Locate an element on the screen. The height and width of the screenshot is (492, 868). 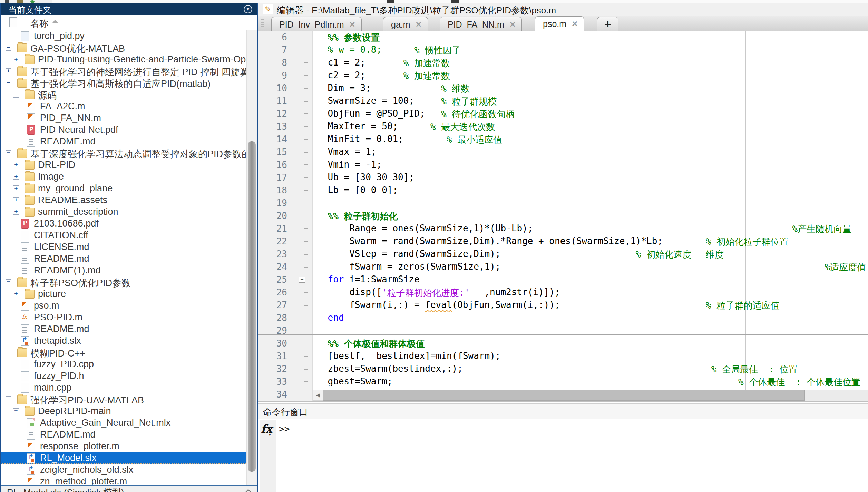
tree-item-file: RL_Model.slx is located at coordinates (124, 458).